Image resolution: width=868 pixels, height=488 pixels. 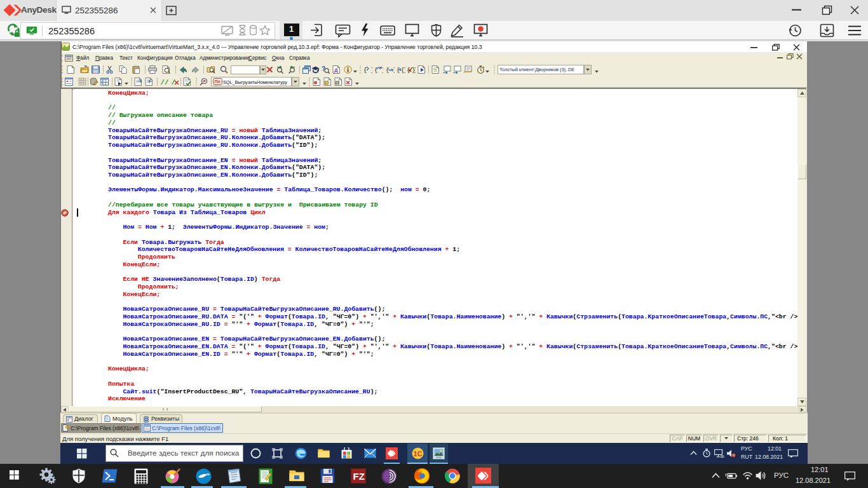 What do you see at coordinates (217, 81) in the screenshot?
I see `svg-text: Пп` at bounding box center [217, 81].